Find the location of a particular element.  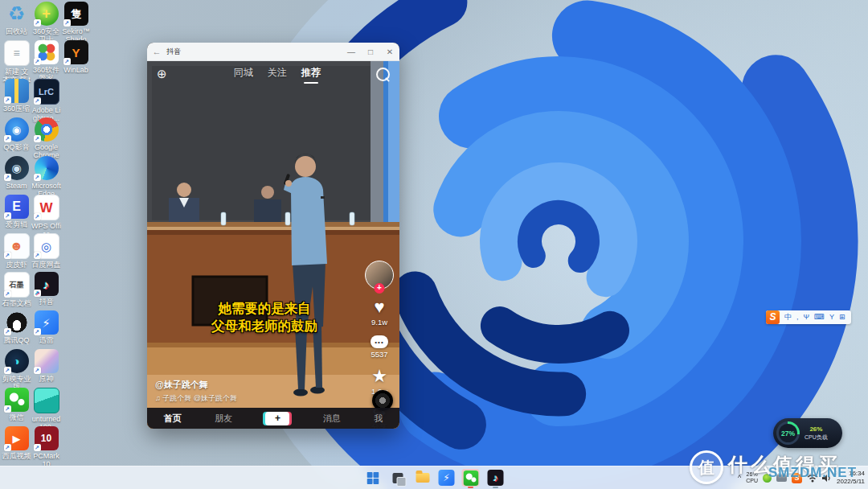

desktop-icon-zip-360: ↗360压缩 is located at coordinates (16, 96).